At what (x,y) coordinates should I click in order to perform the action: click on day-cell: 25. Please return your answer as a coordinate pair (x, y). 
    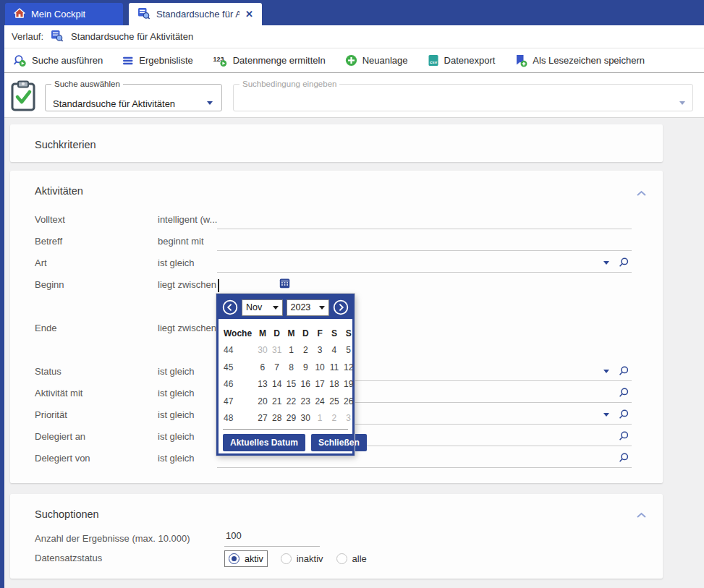
    Looking at the image, I should click on (334, 401).